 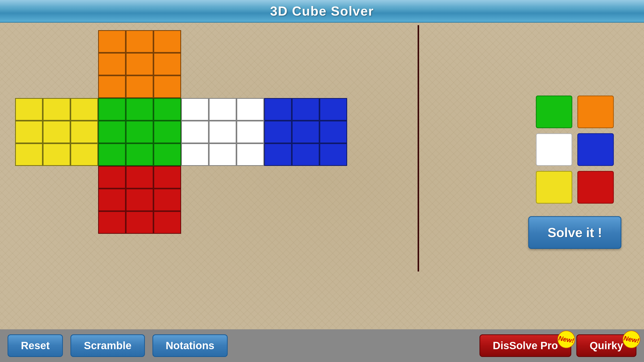 I want to click on palette-swatch-green, so click(x=554, y=112).